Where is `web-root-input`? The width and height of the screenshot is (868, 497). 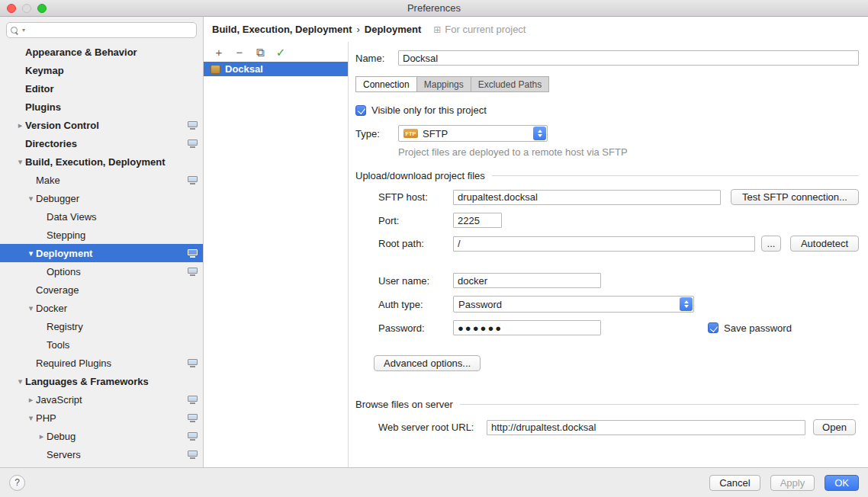
web-root-input is located at coordinates (646, 428).